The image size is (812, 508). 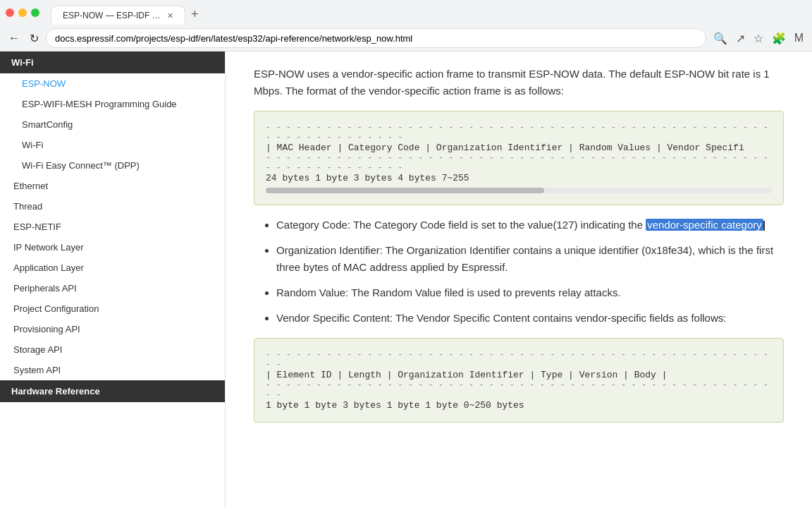 What do you see at coordinates (113, 247) in the screenshot?
I see `sidebar-item-ip-network-layer: IP Network Layer` at bounding box center [113, 247].